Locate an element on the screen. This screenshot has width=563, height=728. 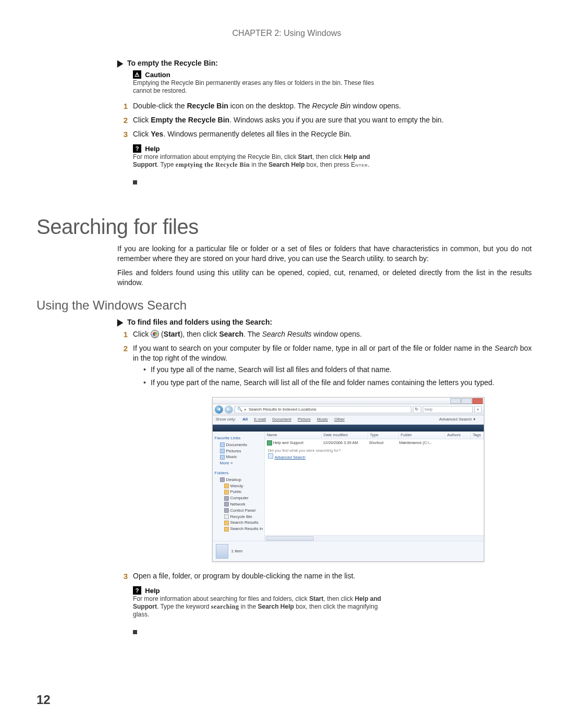
result-row: Help and Support 12/20/2006 3:39 AM Shor… is located at coordinates (374, 443).